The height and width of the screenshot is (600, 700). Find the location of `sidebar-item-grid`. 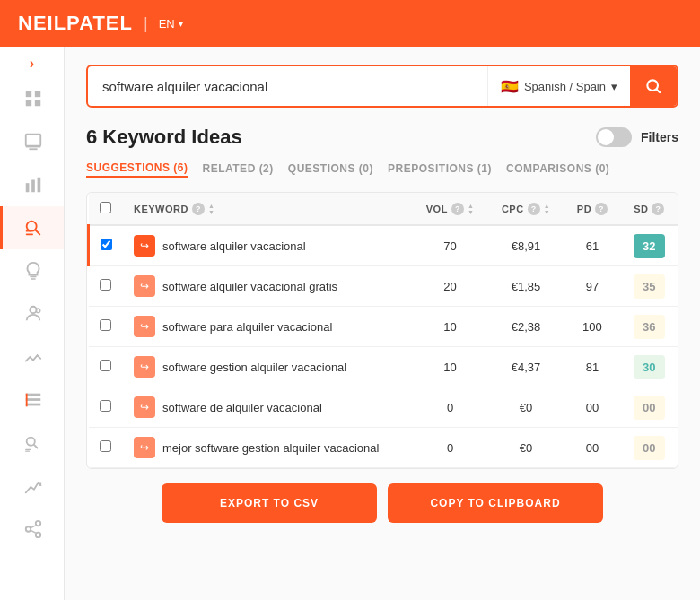

sidebar-item-grid is located at coordinates (32, 99).